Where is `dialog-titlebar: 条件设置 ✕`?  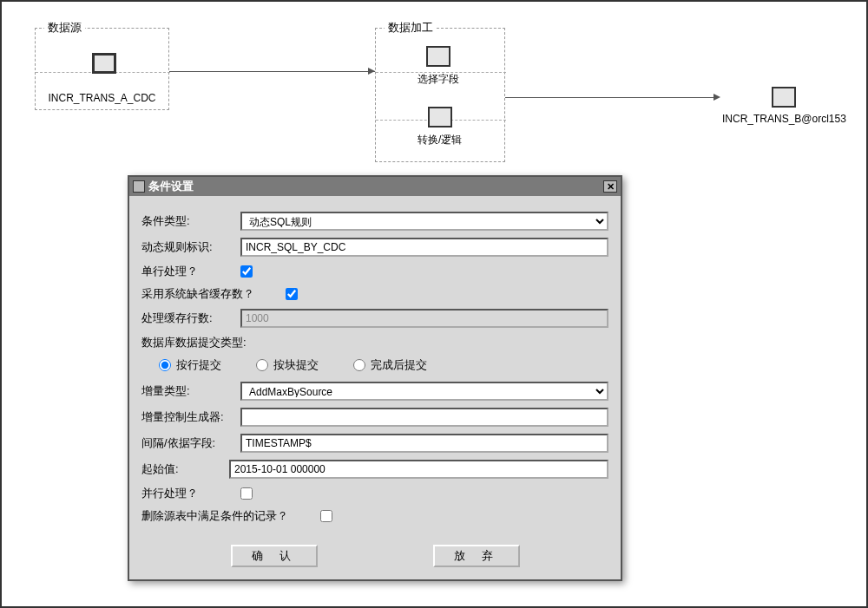
dialog-titlebar: 条件设置 ✕ is located at coordinates (375, 186).